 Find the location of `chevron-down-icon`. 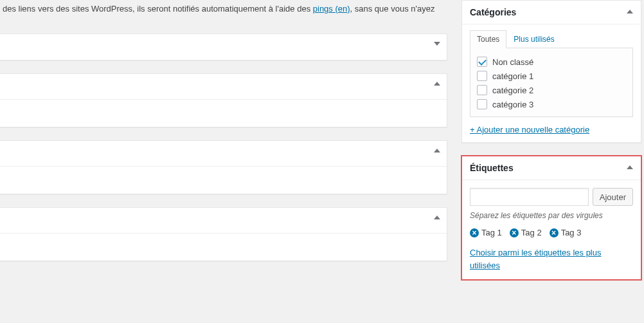

chevron-down-icon is located at coordinates (437, 44).